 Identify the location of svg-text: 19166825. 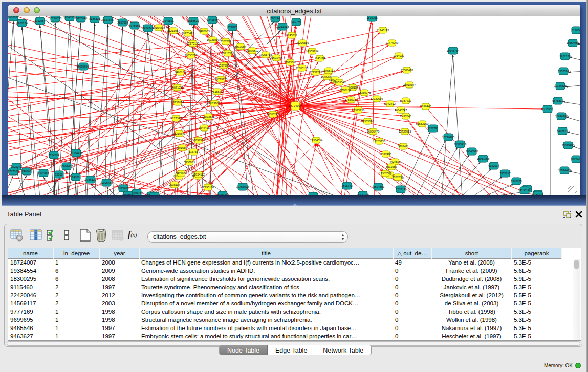
(560, 86).